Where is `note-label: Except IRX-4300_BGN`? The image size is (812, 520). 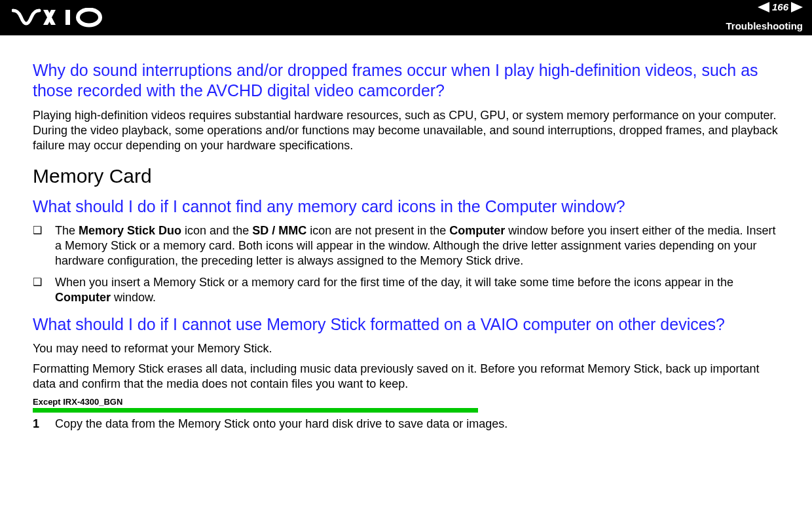
note-label: Except IRX-4300_BGN is located at coordinates (406, 402).